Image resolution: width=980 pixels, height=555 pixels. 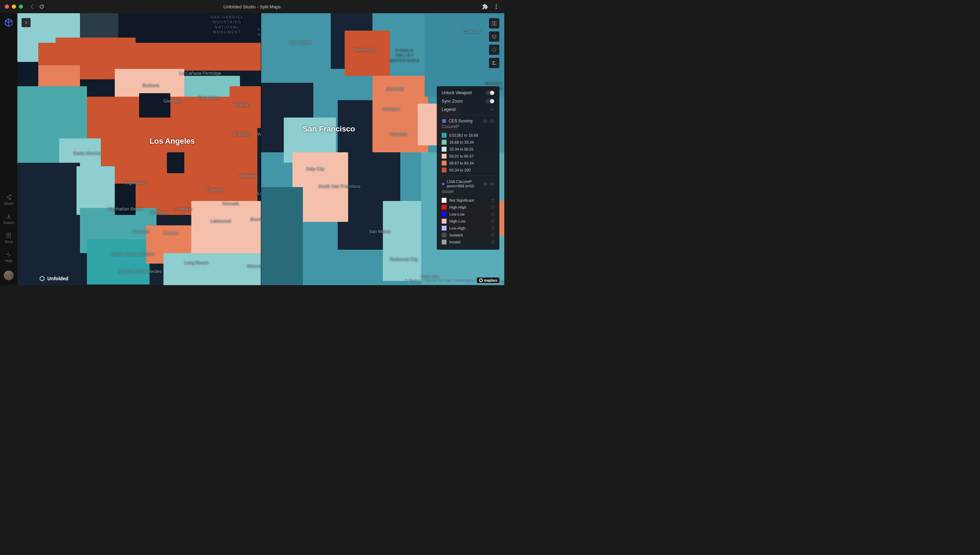 I want to click on share-icon, so click(x=9, y=197).